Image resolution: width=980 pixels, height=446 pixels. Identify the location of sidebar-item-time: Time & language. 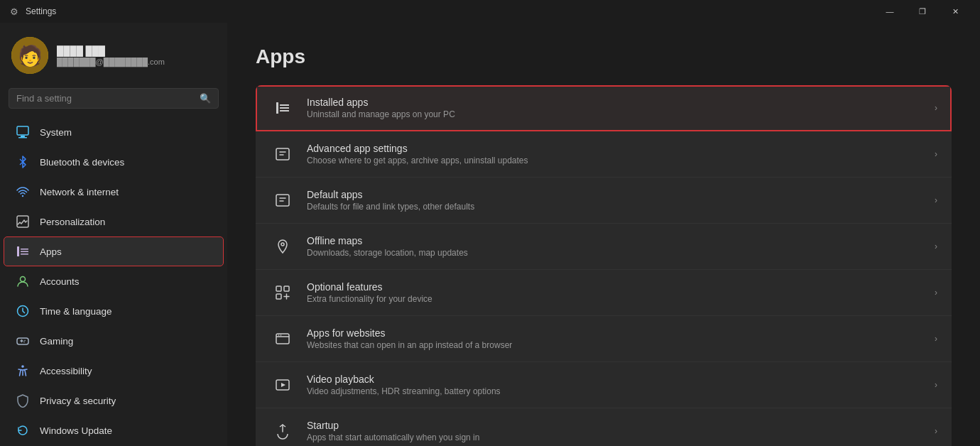
(114, 311).